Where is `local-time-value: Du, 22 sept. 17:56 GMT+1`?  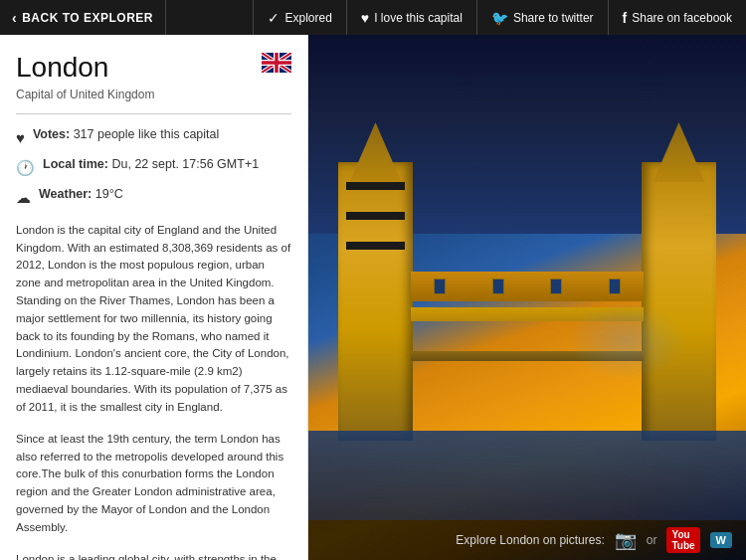
local-time-value: Du, 22 sept. 17:56 GMT+1 is located at coordinates (185, 164).